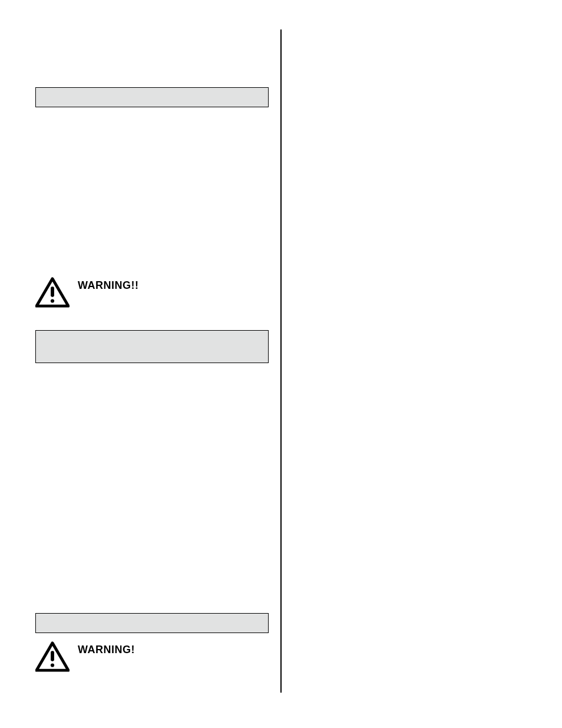 This screenshot has width=562, height=728. I want to click on warning-callout-upper: WARNING!!, so click(152, 292).